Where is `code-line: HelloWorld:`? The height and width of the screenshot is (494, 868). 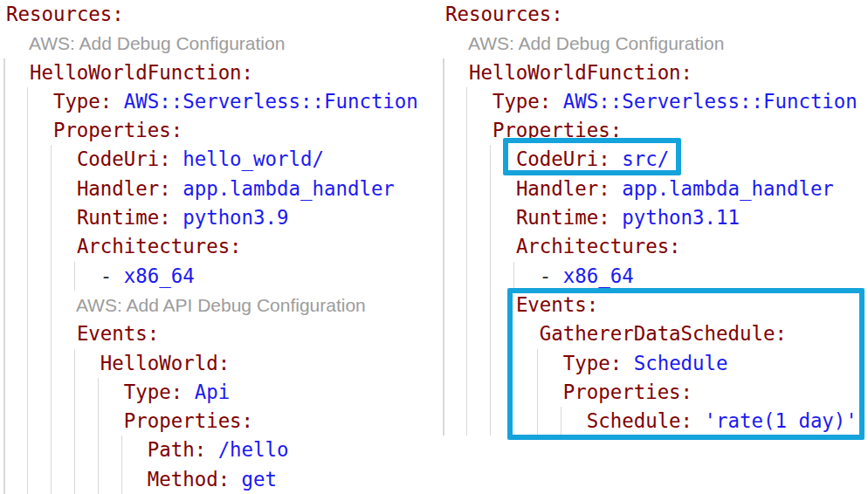 code-line: HelloWorld: is located at coordinates (218, 363).